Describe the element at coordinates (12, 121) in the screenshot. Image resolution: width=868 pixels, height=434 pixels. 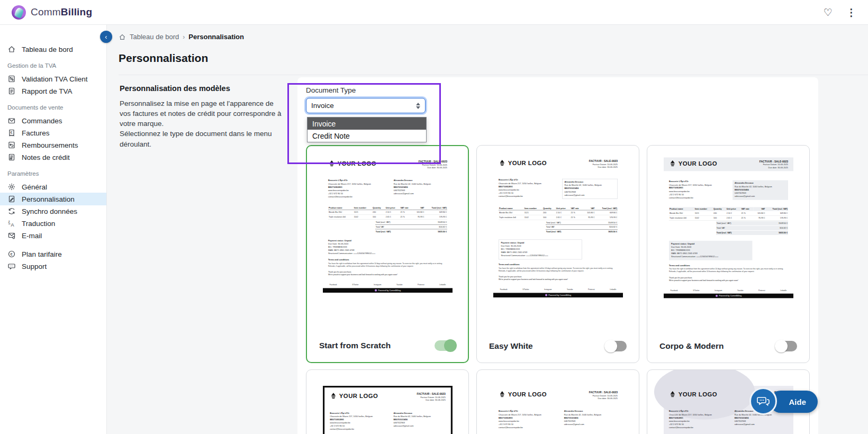
I see `orders-envelope-icon` at that location.